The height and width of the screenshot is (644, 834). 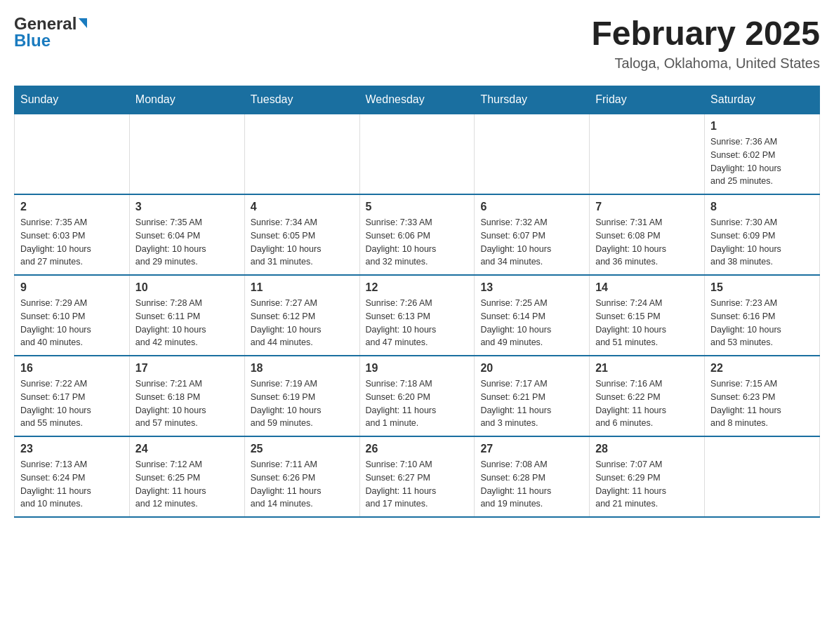 What do you see at coordinates (187, 449) in the screenshot?
I see `day-number: 24` at bounding box center [187, 449].